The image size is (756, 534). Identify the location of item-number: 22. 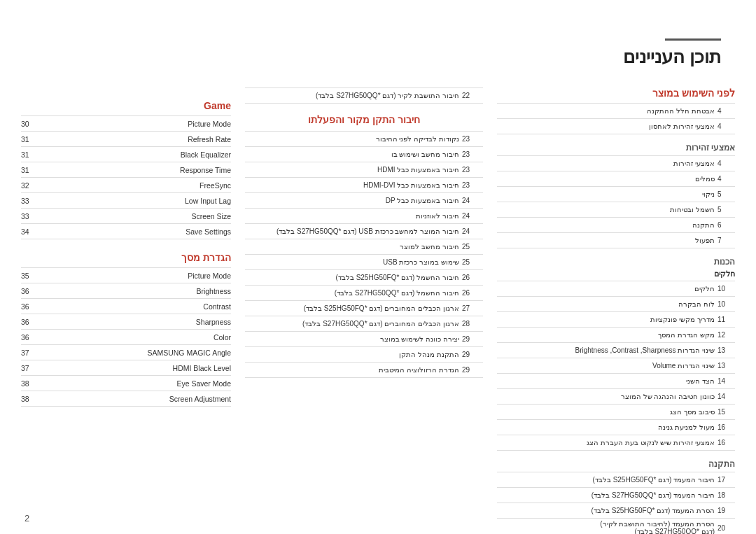
(472, 96).